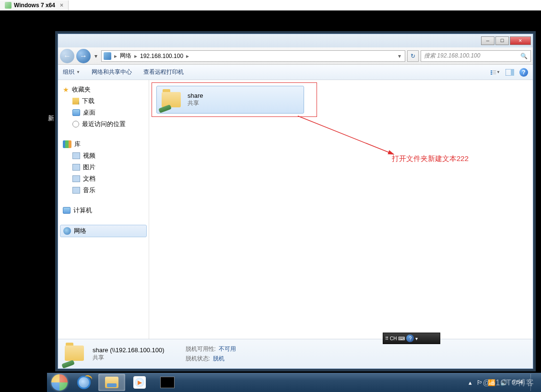 The width and height of the screenshot is (541, 392). I want to click on libraries-icon, so click(67, 144).